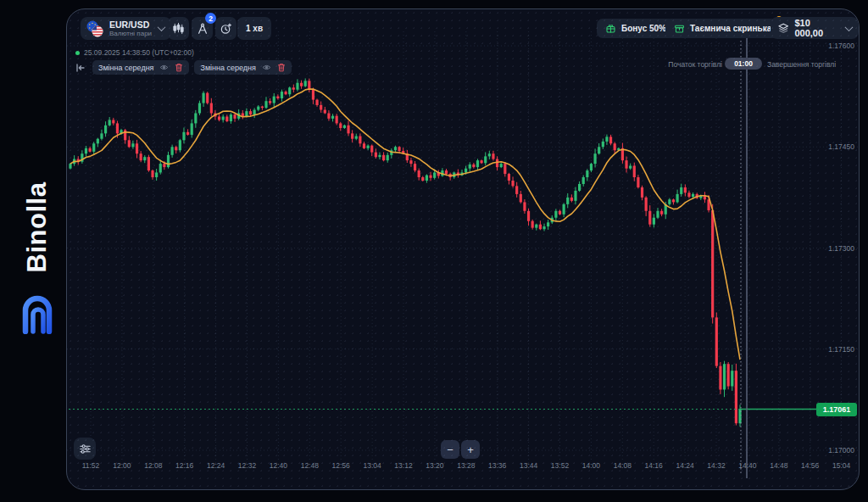  What do you see at coordinates (372, 466) in the screenshot?
I see `x-axis-label: 13:04` at bounding box center [372, 466].